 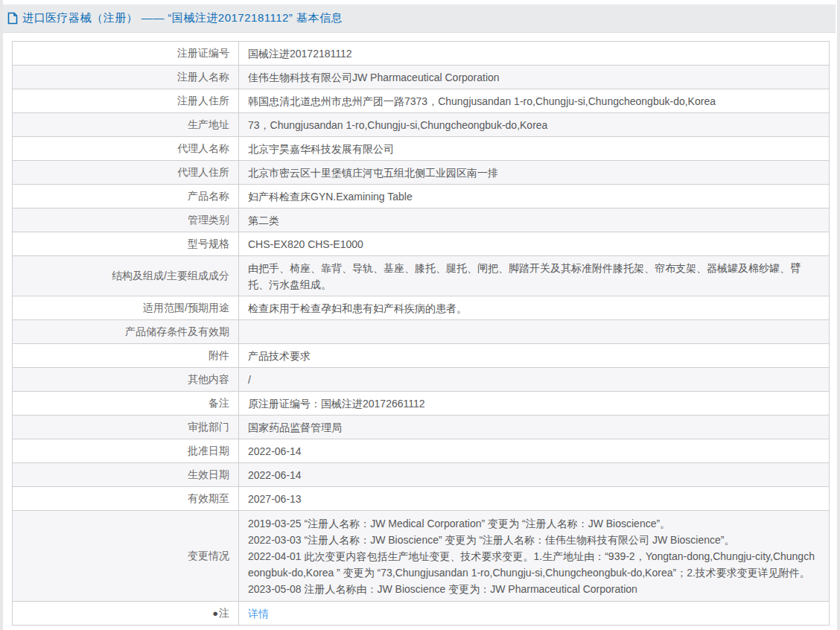 I want to click on table-row: 批准日期 2022-06-14, so click(x=421, y=451).